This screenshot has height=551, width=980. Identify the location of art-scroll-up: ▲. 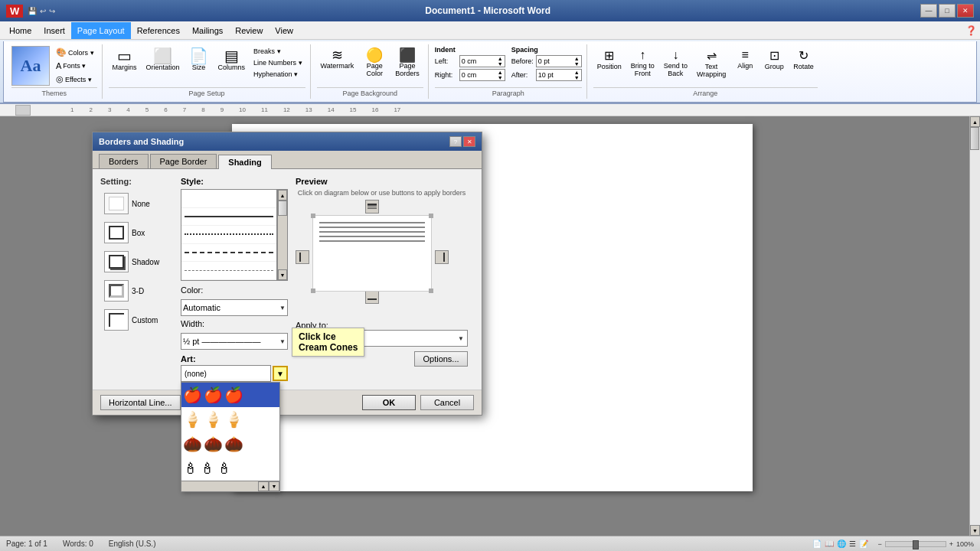
(263, 487).